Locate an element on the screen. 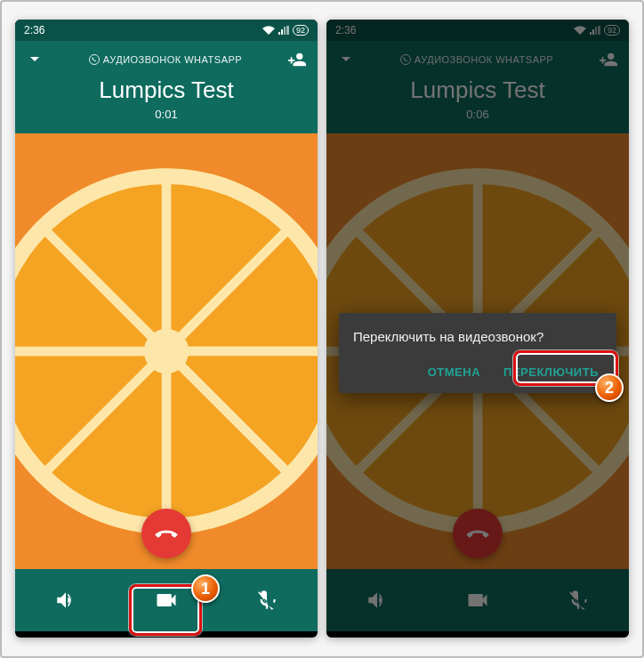 The width and height of the screenshot is (644, 658). status-bar: 2:36 92 is located at coordinates (166, 30).